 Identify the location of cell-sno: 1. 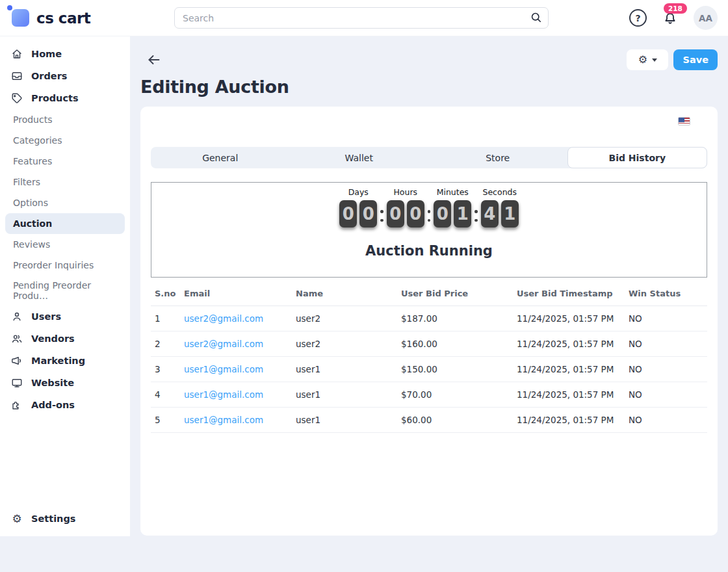
(165, 318).